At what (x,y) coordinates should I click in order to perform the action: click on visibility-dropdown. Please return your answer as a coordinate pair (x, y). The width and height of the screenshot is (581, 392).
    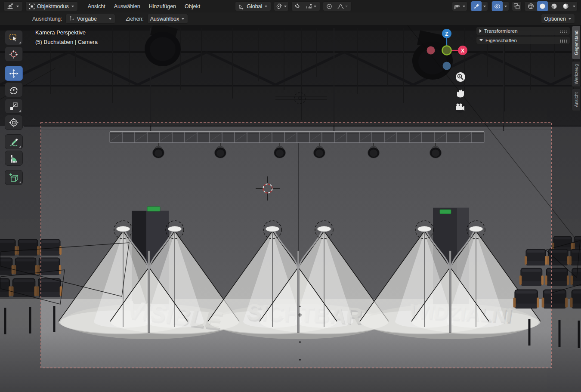
    Looking at the image, I should click on (460, 6).